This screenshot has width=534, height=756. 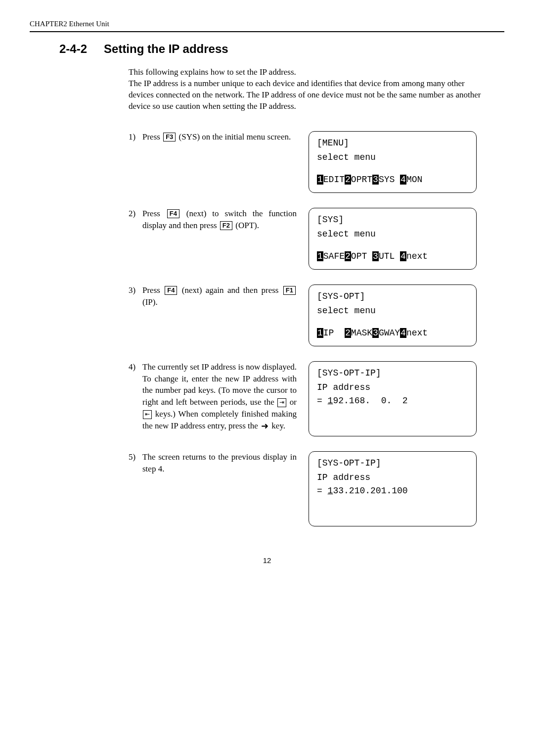 I want to click on sk-sys-1: 1, so click(x=320, y=256).